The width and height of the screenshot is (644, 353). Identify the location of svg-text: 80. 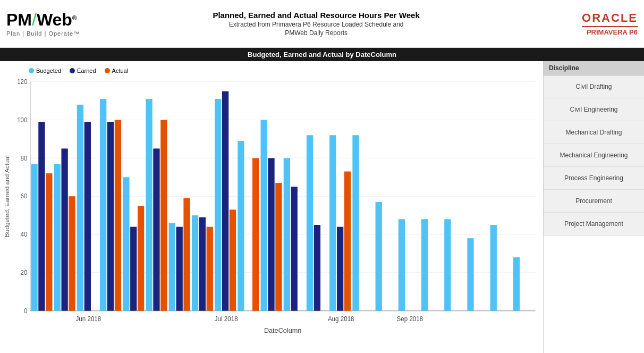
(24, 158).